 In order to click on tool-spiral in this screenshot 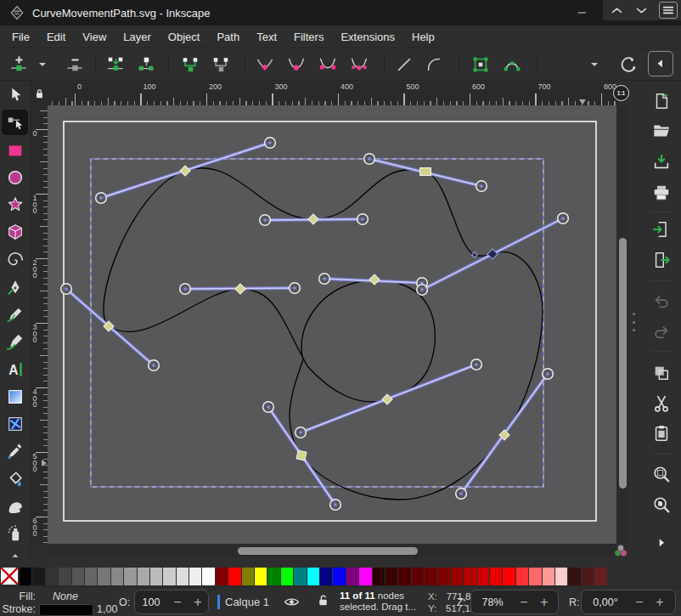, I will do `click(15, 260)`.